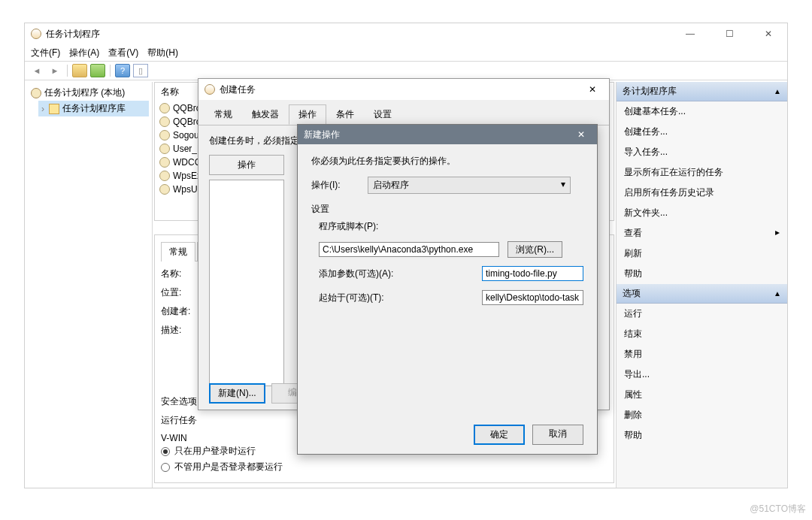  What do you see at coordinates (247, 165) in the screenshot?
I see `column-operation: 操作` at bounding box center [247, 165].